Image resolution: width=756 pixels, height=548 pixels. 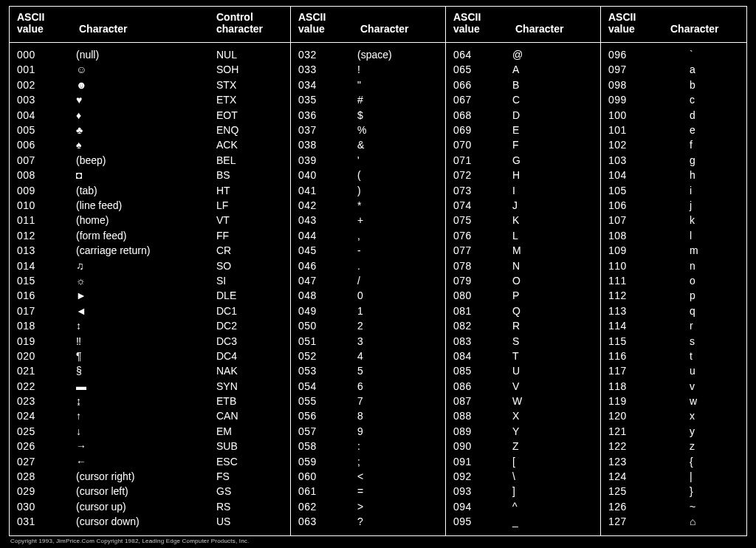 I want to click on ascii-character: p, so click(x=704, y=295).